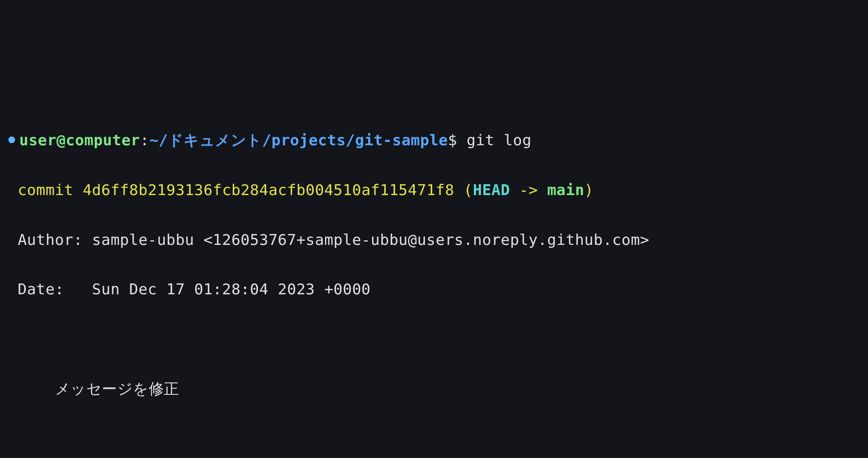 This screenshot has width=868, height=458. What do you see at coordinates (463, 190) in the screenshot?
I see `refs-open: (` at bounding box center [463, 190].